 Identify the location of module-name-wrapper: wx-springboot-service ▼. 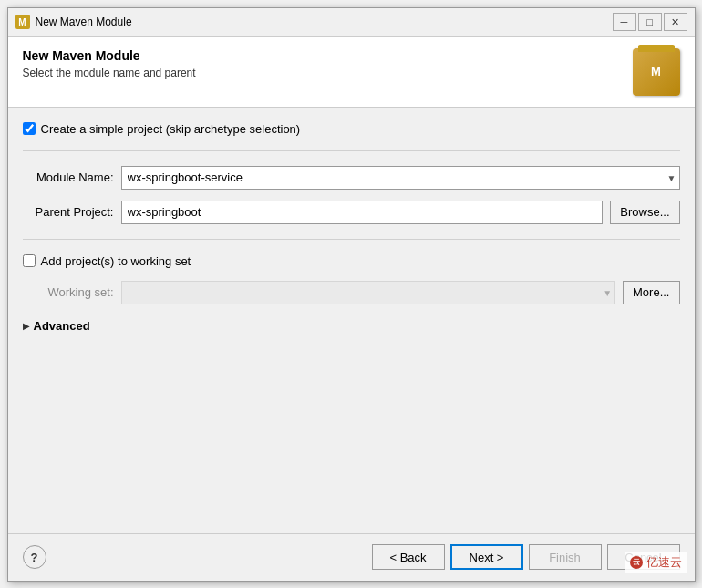
(401, 178).